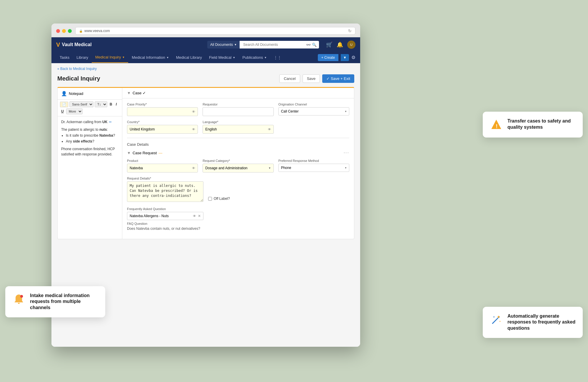 Image resolution: width=588 pixels, height=382 pixels. What do you see at coordinates (238, 166) in the screenshot?
I see `fields-row-3: Product Natevba 👁 Request Category* Dosa…` at bounding box center [238, 166].